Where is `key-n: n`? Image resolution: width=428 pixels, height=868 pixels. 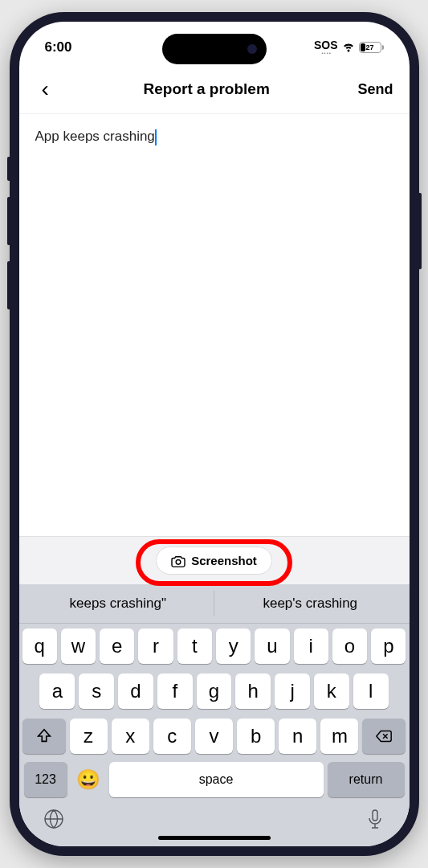 key-n: n is located at coordinates (297, 736).